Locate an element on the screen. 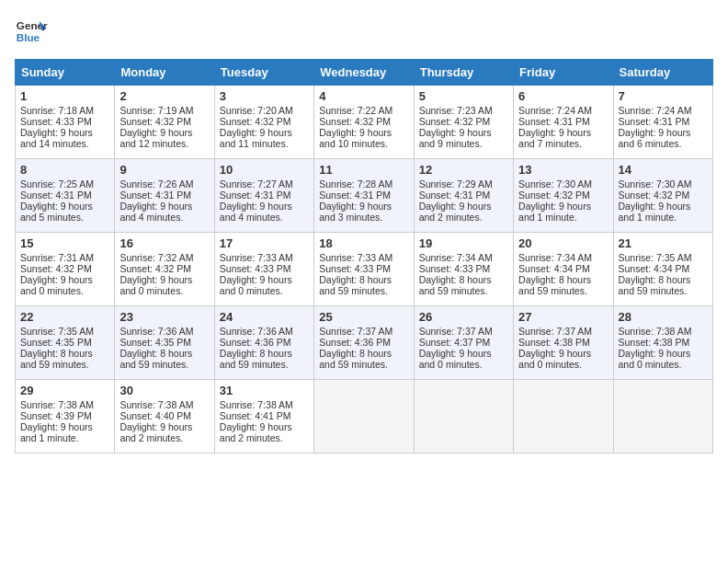 This screenshot has width=728, height=563. calendar-cell: 24Sunrise: 7:36 AMSunset: 4:36 PMDayligh… is located at coordinates (264, 343).